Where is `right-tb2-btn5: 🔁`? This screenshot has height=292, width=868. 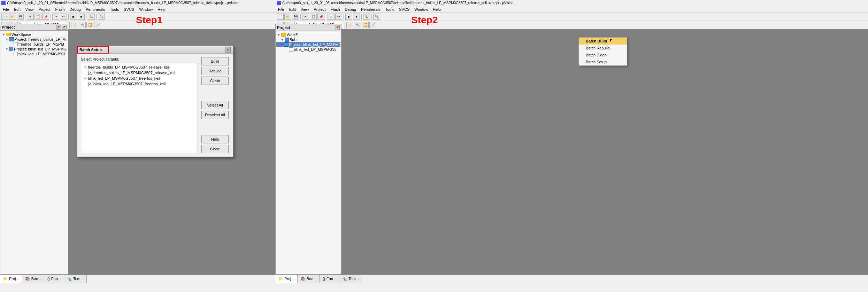
right-tb2-btn5: 🔁 is located at coordinates (365, 25).